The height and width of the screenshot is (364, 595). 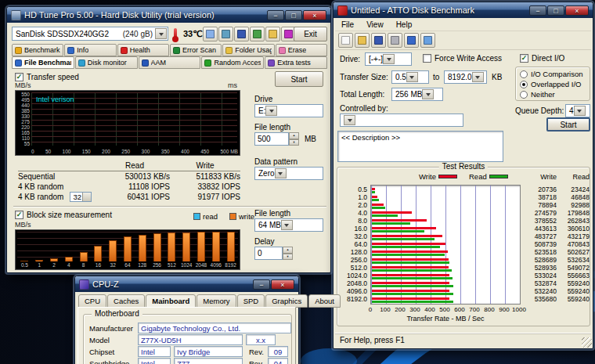 I want to click on tab-label: Benchmark, so click(x=42, y=50).